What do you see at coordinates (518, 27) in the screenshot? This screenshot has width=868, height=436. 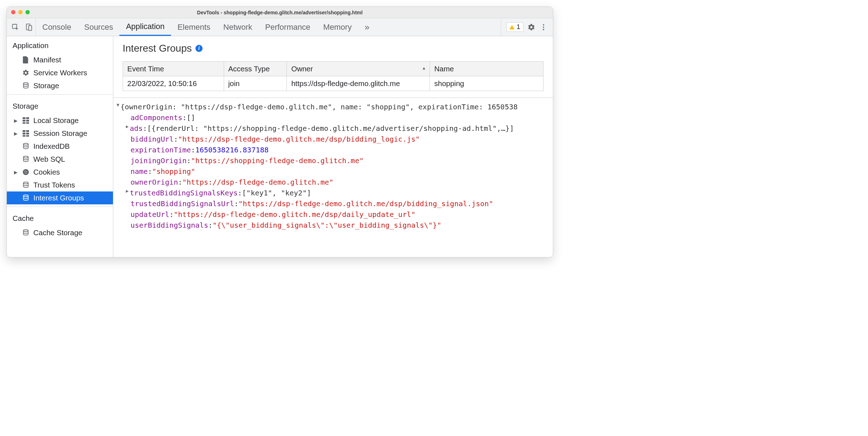 I see `warnings-count: 1` at bounding box center [518, 27].